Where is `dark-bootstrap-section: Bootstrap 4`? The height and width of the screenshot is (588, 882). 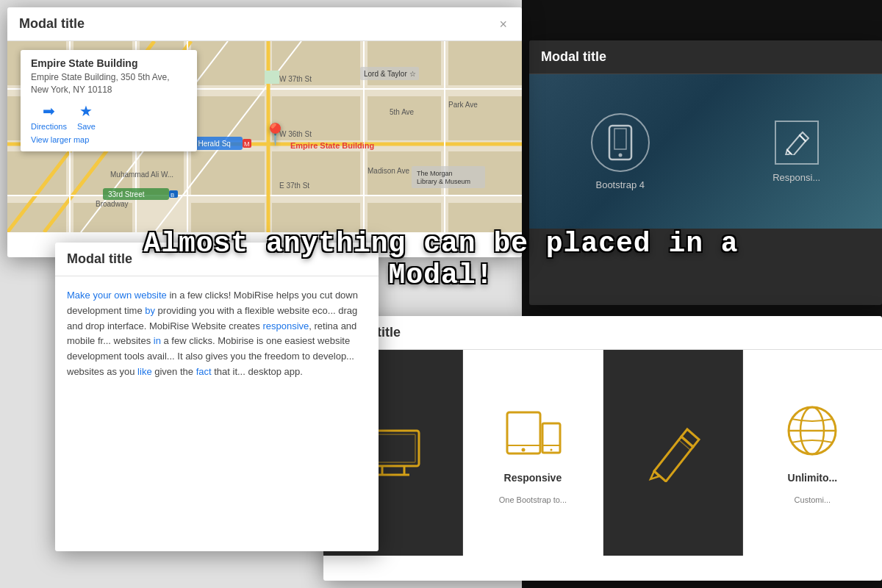
dark-bootstrap-section: Bootstrap 4 is located at coordinates (620, 151).